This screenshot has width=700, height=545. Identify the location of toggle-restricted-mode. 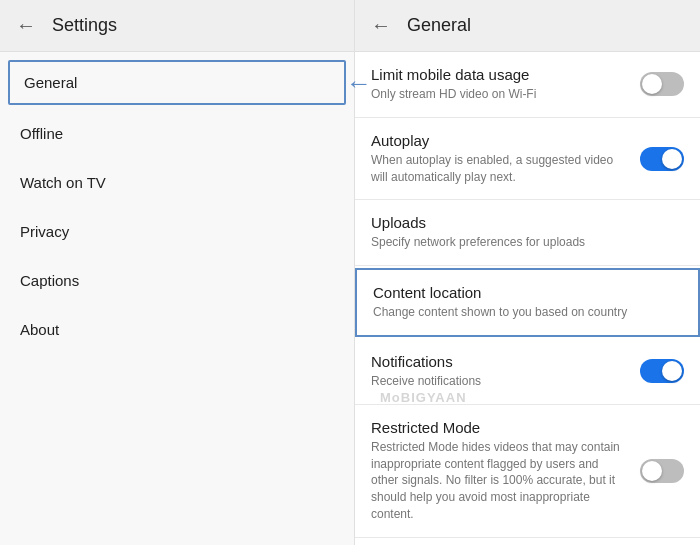
(662, 471).